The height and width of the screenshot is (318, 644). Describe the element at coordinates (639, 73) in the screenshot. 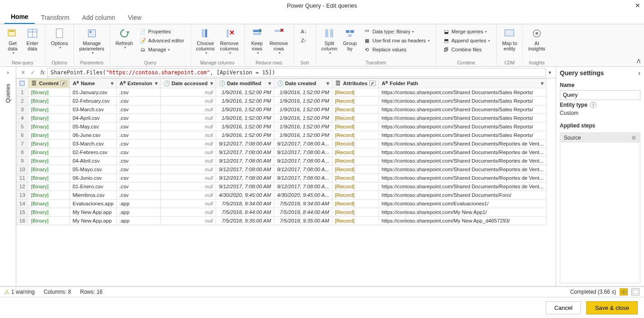

I see `collapse-settings-icon: ›` at that location.